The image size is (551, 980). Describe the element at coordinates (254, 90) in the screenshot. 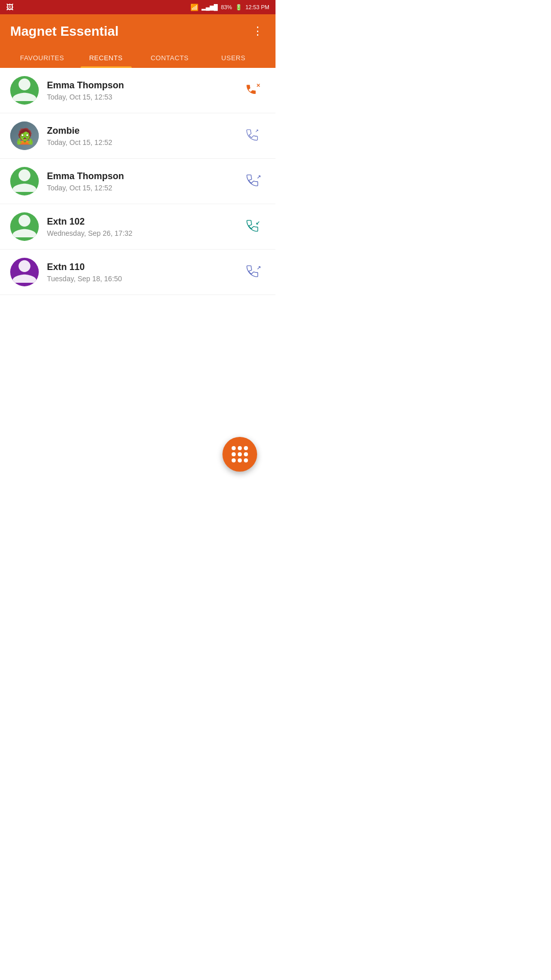

I see `missed-call-icon: ✕` at that location.